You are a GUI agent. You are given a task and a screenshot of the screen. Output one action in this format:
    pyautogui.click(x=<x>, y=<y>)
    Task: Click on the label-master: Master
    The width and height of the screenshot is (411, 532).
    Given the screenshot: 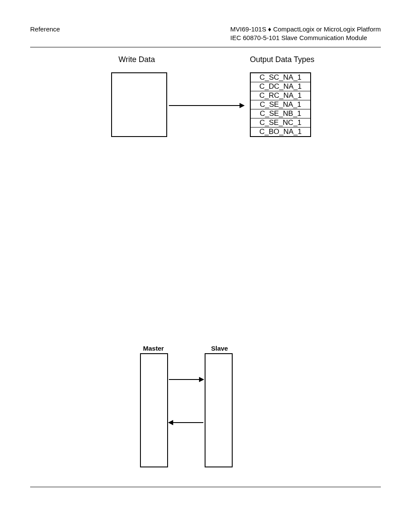 What is the action you would take?
    pyautogui.click(x=153, y=348)
    